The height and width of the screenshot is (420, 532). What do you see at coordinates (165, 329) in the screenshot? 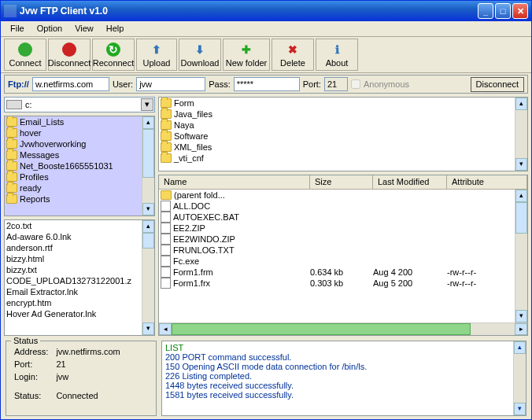
I see `scroll-left-icon: ◂` at bounding box center [165, 329].